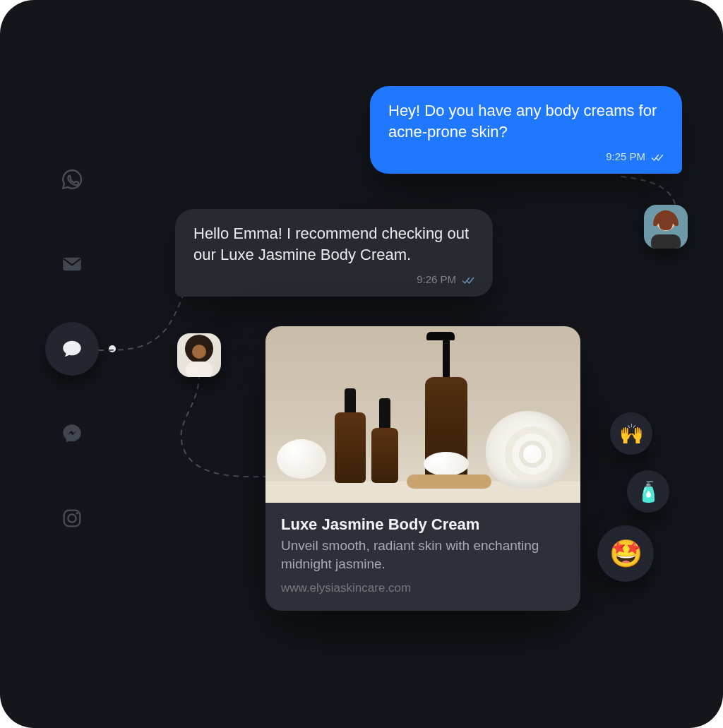 This screenshot has height=728, width=723. What do you see at coordinates (423, 414) in the screenshot?
I see `product-card-image` at bounding box center [423, 414].